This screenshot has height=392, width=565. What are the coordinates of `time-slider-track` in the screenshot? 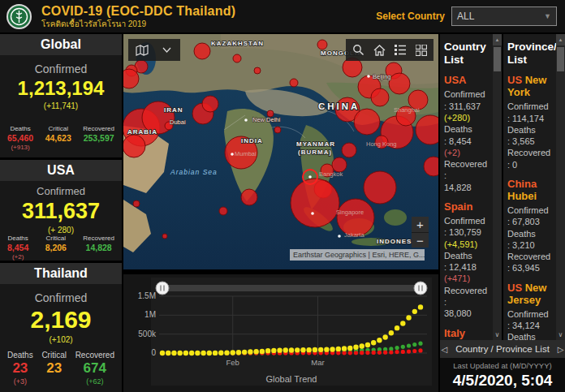 It's located at (291, 288).